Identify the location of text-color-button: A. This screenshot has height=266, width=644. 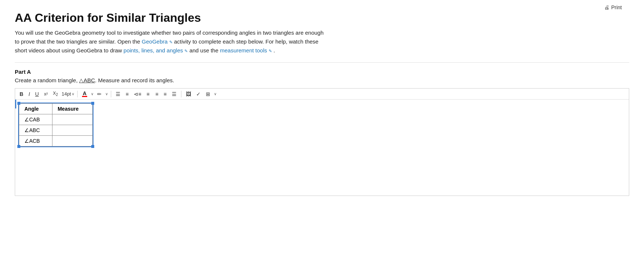
(85, 94).